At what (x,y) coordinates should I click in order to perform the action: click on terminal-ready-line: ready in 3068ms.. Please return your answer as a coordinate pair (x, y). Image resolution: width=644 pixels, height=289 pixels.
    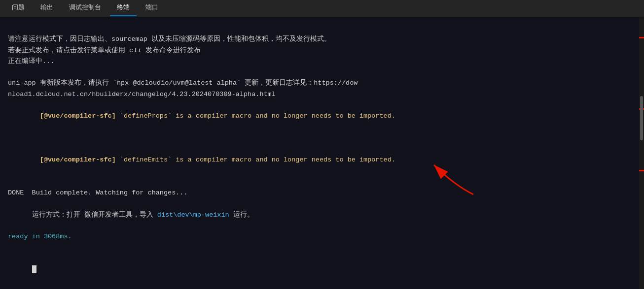
    Looking at the image, I should click on (318, 237).